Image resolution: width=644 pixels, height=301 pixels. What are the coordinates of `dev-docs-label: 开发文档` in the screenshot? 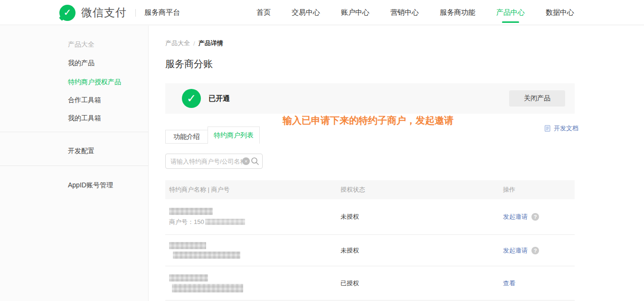 It's located at (566, 128).